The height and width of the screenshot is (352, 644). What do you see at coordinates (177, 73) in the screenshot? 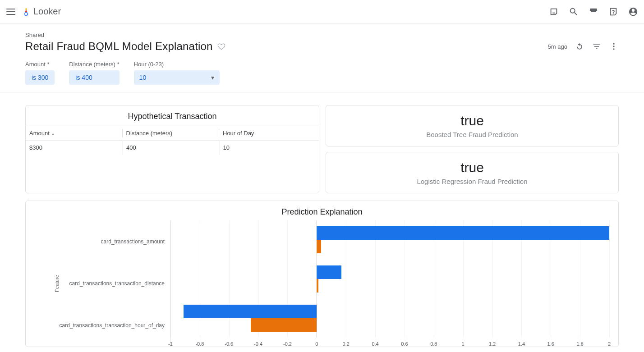
I see `filter-hour: Hour (0-23) 10 ▾` at bounding box center [177, 73].